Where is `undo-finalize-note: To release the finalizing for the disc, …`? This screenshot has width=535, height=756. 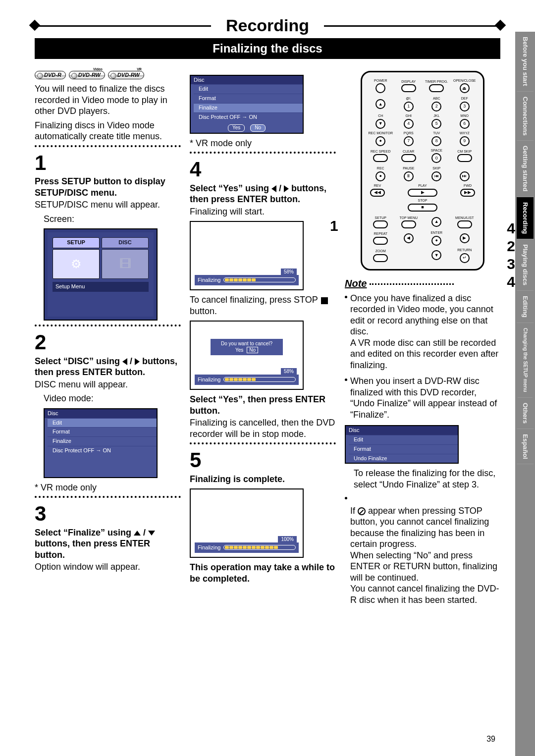 undo-finalize-note: To release the finalizing for the disc, … is located at coordinates (423, 479).